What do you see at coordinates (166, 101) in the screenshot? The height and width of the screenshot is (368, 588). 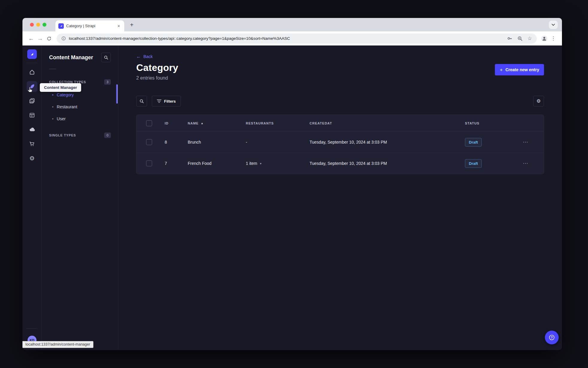 I see `filters-button: Filters` at bounding box center [166, 101].